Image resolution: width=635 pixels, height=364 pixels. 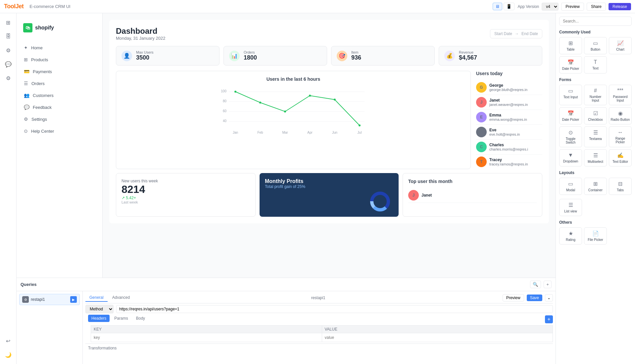 What do you see at coordinates (50, 299) in the screenshot?
I see `query-item-restapi1: ⚙ restapi1 ▶` at bounding box center [50, 299].